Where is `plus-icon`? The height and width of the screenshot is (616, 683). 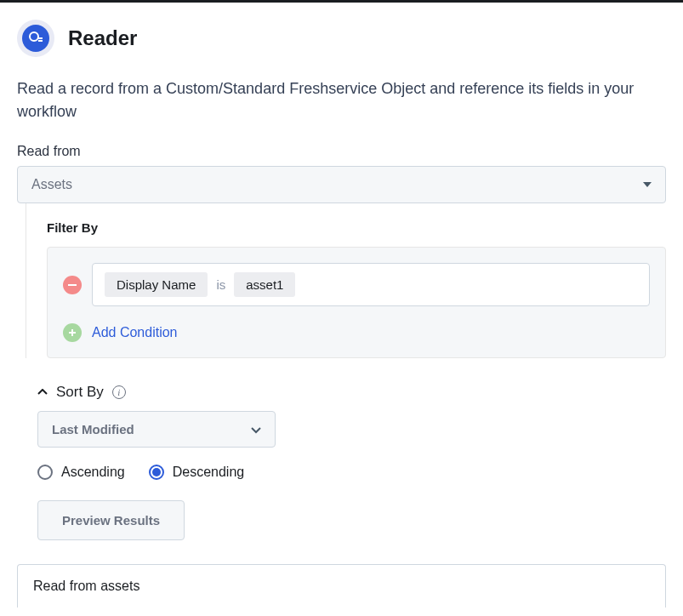
plus-icon is located at coordinates (72, 333).